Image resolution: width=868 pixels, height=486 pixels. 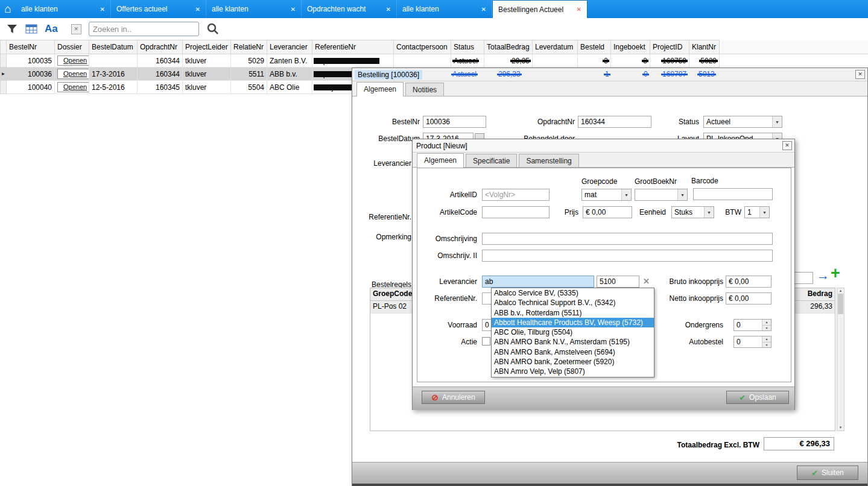 I want to click on netto-inkoopprijs-label: Netto inkoopprijs, so click(x=689, y=298).